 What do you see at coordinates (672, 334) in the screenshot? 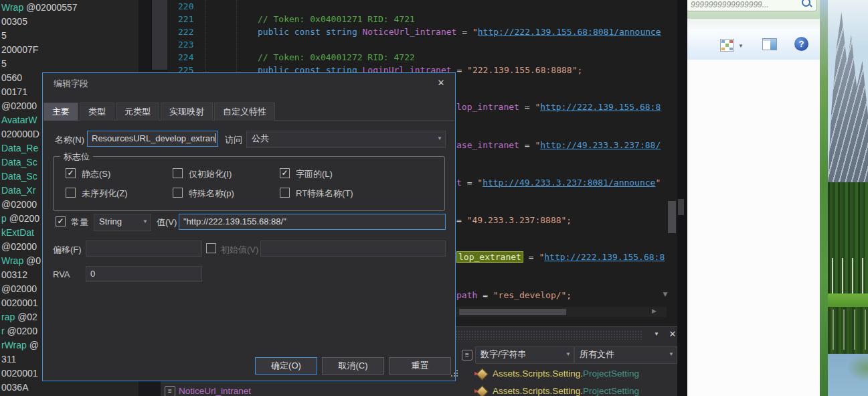
I see `panel-close-icon: ✕` at bounding box center [672, 334].